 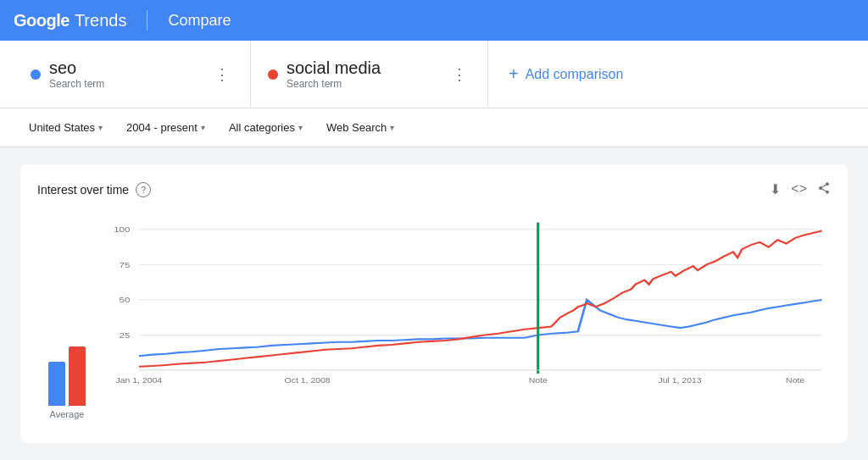 What do you see at coordinates (62, 127) in the screenshot?
I see `region-filter-label: United States` at bounding box center [62, 127].